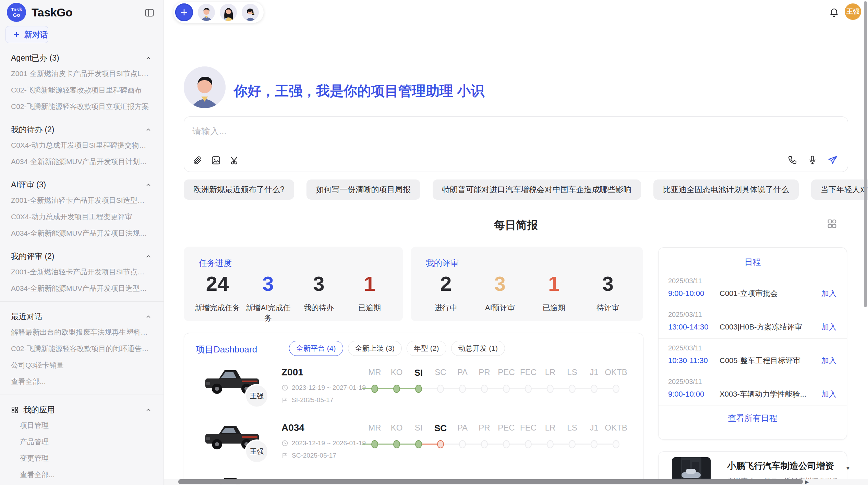 This screenshot has width=868, height=485. I want to click on sidebar-section-header: 我的待办 (2), so click(82, 127).